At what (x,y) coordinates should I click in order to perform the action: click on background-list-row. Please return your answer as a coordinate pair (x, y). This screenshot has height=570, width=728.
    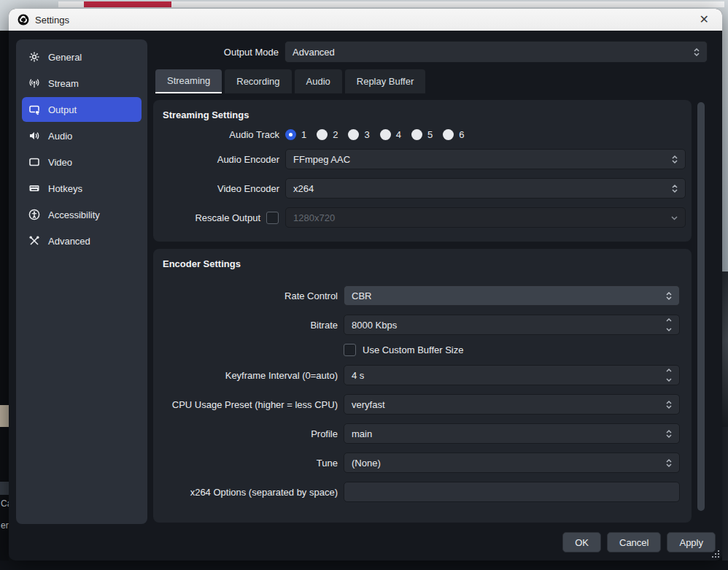
    Looking at the image, I should click on (4, 488).